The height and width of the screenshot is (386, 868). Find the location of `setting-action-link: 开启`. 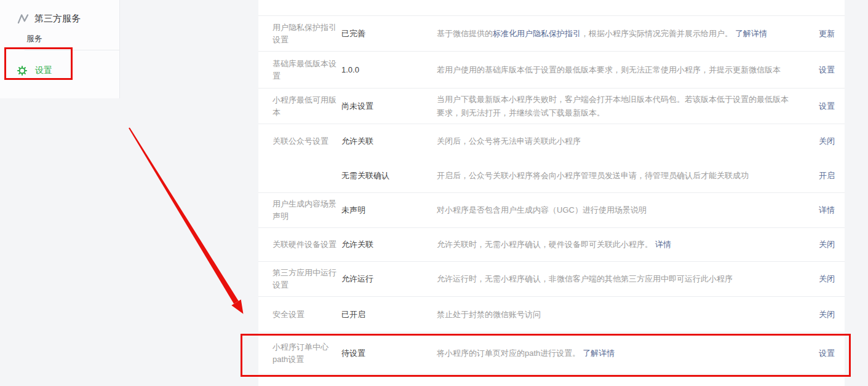

setting-action-link: 开启 is located at coordinates (824, 176).